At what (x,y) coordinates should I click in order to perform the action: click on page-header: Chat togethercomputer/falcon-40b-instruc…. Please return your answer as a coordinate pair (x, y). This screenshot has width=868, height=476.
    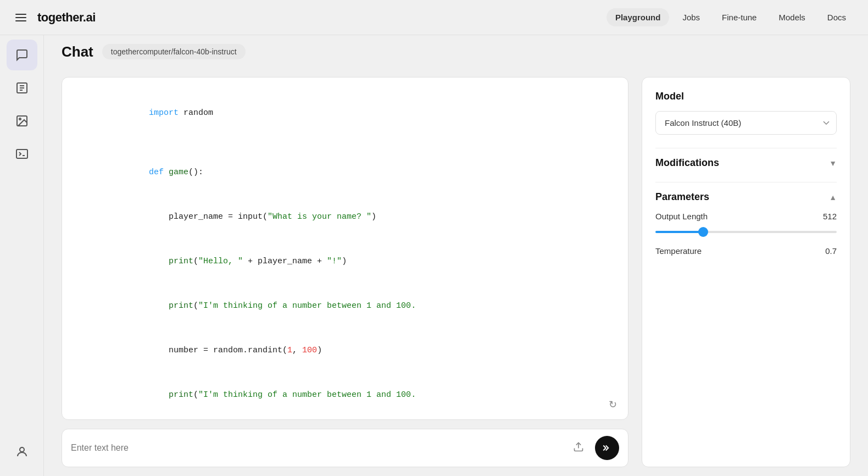
    Looking at the image, I should click on (456, 52).